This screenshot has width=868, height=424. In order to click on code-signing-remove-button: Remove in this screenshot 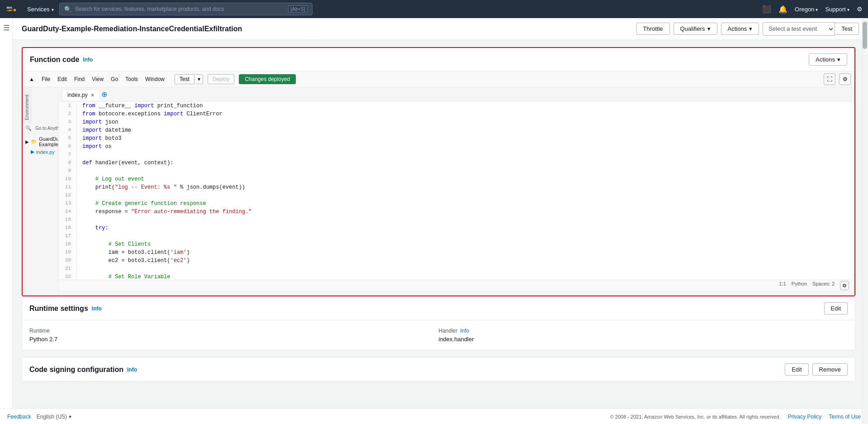, I will do `click(830, 369)`.